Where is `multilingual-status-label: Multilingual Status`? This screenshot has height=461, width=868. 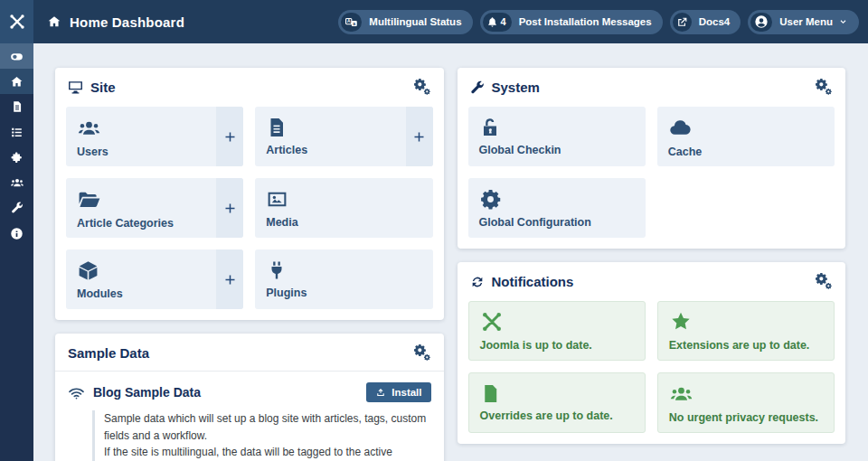
multilingual-status-label: Multilingual Status is located at coordinates (415, 22).